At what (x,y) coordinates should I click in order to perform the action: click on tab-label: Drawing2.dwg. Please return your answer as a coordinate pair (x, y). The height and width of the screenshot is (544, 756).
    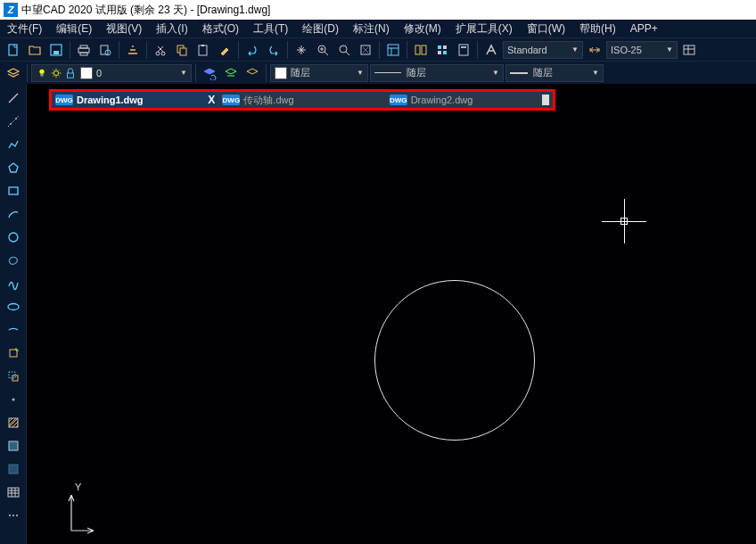
    Looking at the image, I should click on (442, 100).